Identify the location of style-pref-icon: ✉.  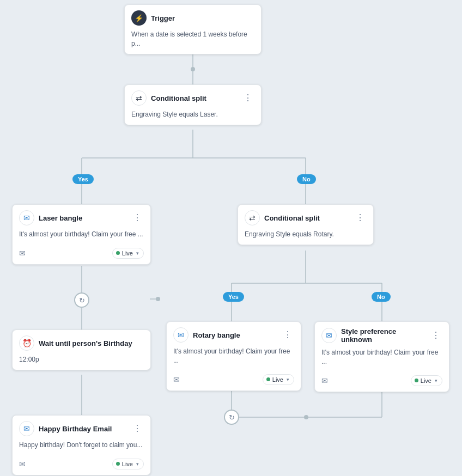
(329, 335).